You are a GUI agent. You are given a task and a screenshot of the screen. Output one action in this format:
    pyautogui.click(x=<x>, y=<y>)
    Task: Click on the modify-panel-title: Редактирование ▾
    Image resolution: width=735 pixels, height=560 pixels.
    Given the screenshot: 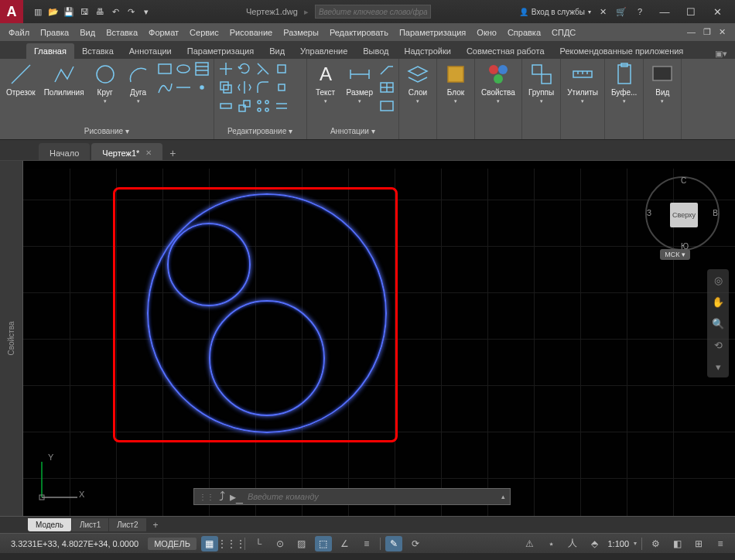 What is the action you would take?
    pyautogui.click(x=260, y=132)
    